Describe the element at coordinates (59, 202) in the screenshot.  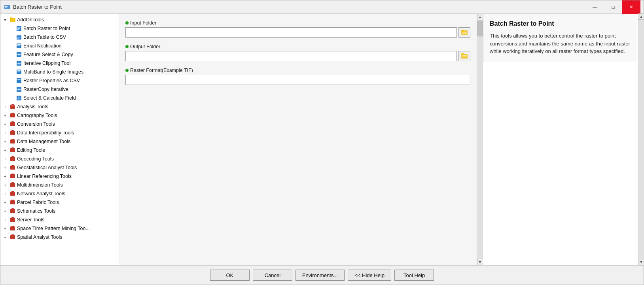
I see `tree-item-parcel: + Parcel Fabric Tools` at that location.